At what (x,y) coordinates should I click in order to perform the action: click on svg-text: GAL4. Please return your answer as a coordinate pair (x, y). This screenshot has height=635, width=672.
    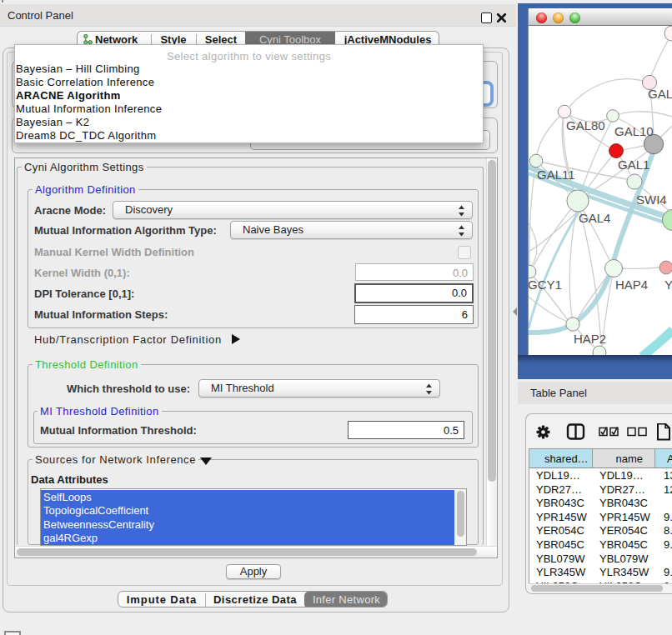
    Looking at the image, I should click on (594, 218).